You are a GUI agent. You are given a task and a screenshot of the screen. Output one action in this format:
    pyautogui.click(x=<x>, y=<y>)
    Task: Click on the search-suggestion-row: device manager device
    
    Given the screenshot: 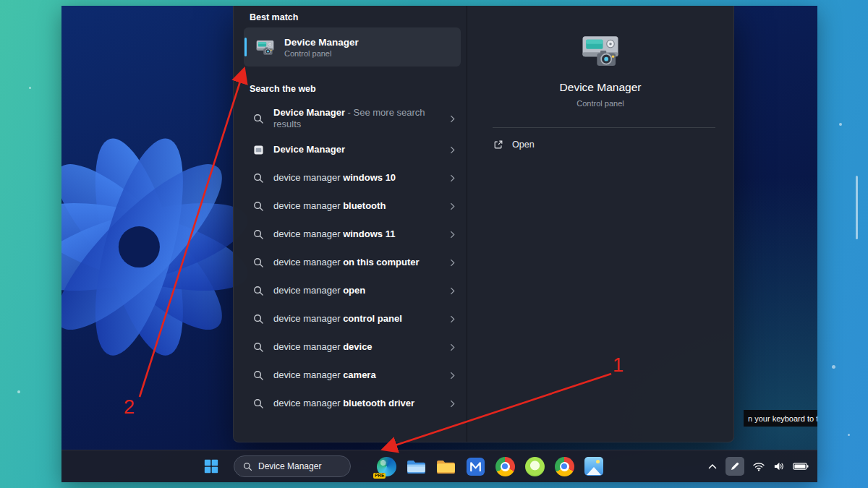 What is the action you would take?
    pyautogui.click(x=350, y=347)
    